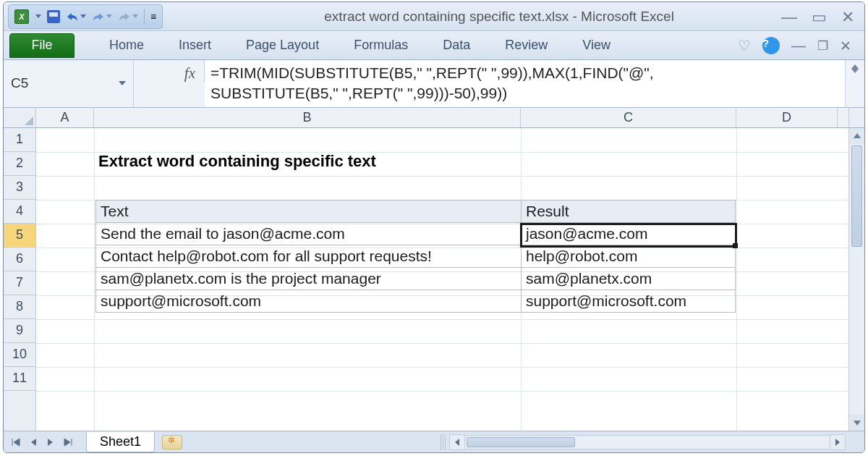 The width and height of the screenshot is (868, 456). Describe the element at coordinates (629, 211) in the screenshot. I see `header-result: Result` at that location.